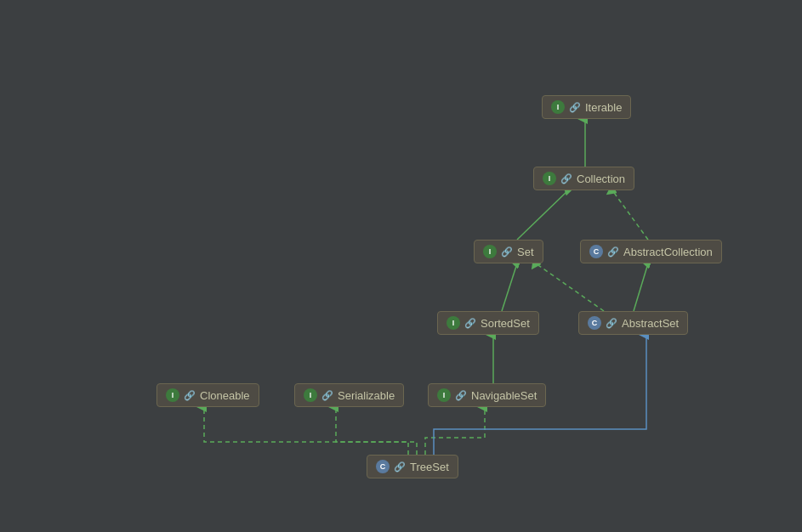 This screenshot has height=532, width=802. Describe the element at coordinates (611, 323) in the screenshot. I see `link-icon-abstract-set: 🔗` at that location.